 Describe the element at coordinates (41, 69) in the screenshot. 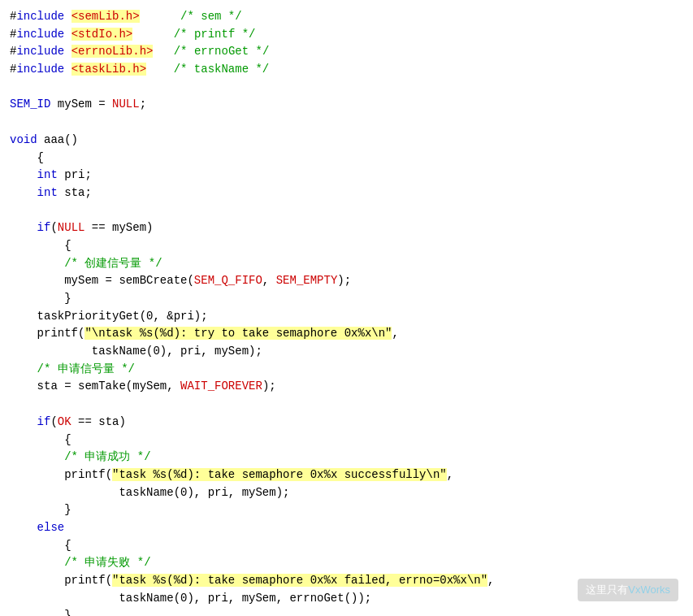

I see `include-kw4: include` at that location.